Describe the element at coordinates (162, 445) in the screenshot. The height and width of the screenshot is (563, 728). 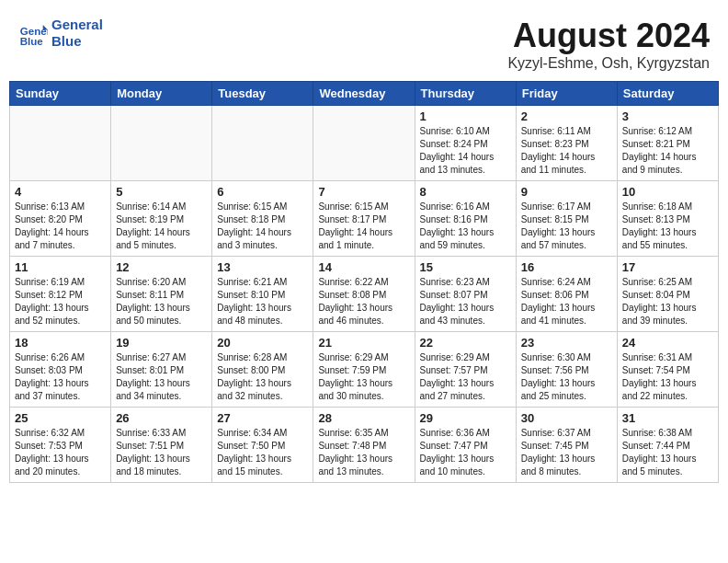
I see `calendar-cell: 26Sunrise: 6:33 AM Sunset: 7:51 PM Dayli…` at that location.